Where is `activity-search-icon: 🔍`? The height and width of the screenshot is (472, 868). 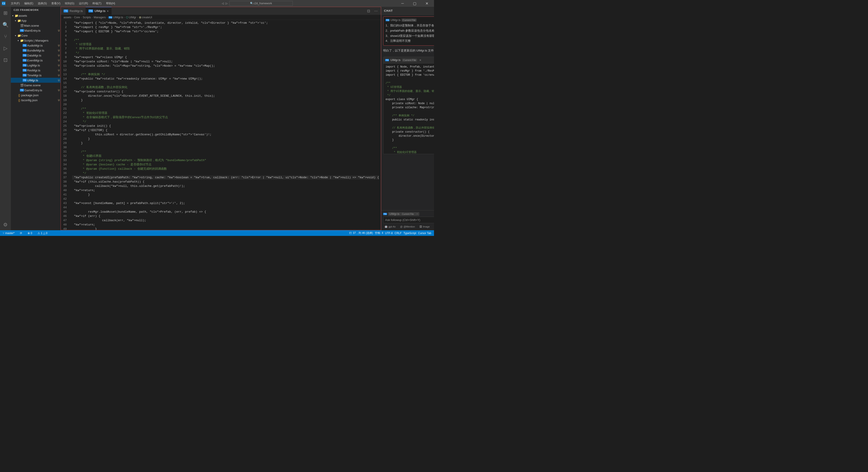 activity-search-icon: 🔍 is located at coordinates (5, 25).